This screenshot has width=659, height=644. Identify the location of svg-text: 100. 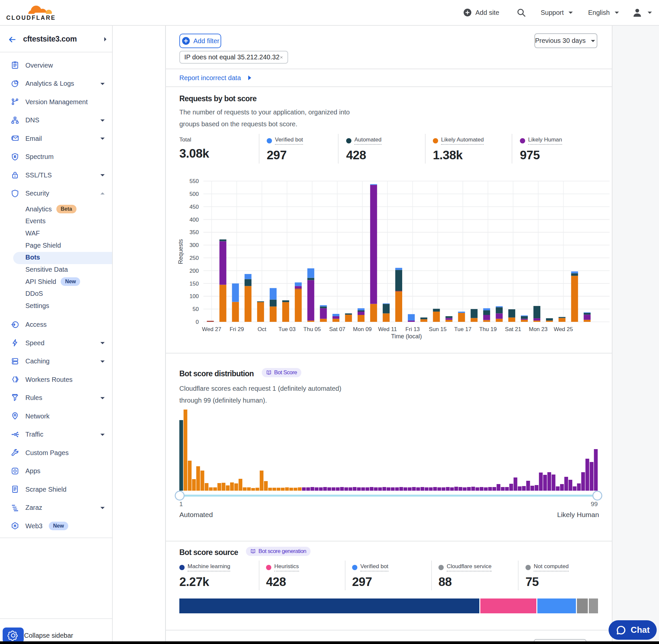
(194, 296).